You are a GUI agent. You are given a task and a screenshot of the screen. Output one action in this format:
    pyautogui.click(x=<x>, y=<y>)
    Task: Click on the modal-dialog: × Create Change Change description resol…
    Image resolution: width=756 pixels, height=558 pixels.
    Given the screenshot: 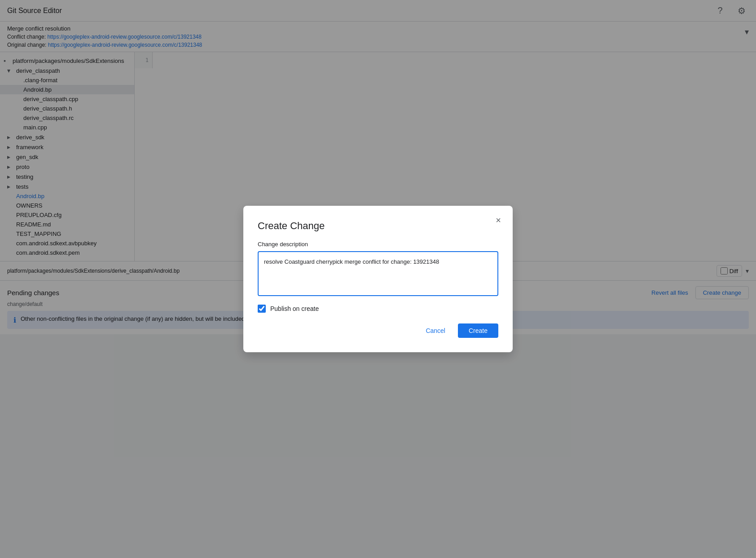 What is the action you would take?
    pyautogui.click(x=378, y=279)
    